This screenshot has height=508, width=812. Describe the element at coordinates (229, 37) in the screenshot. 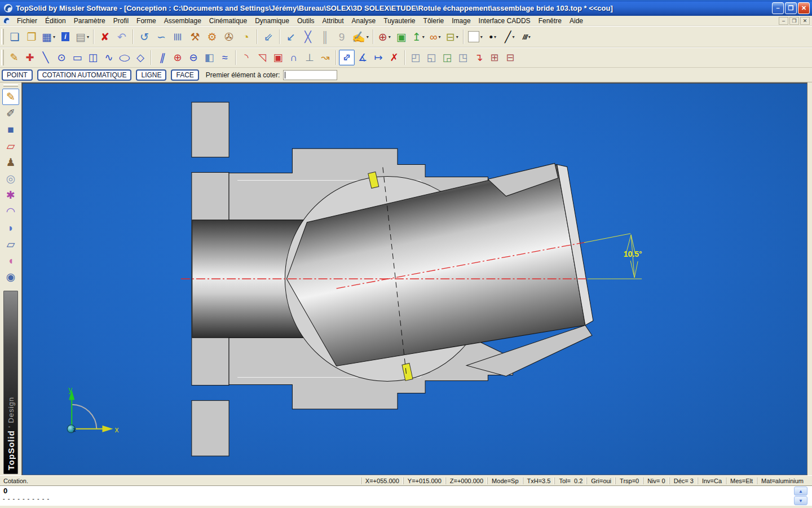

I see `small-tool-button: ✇` at that location.